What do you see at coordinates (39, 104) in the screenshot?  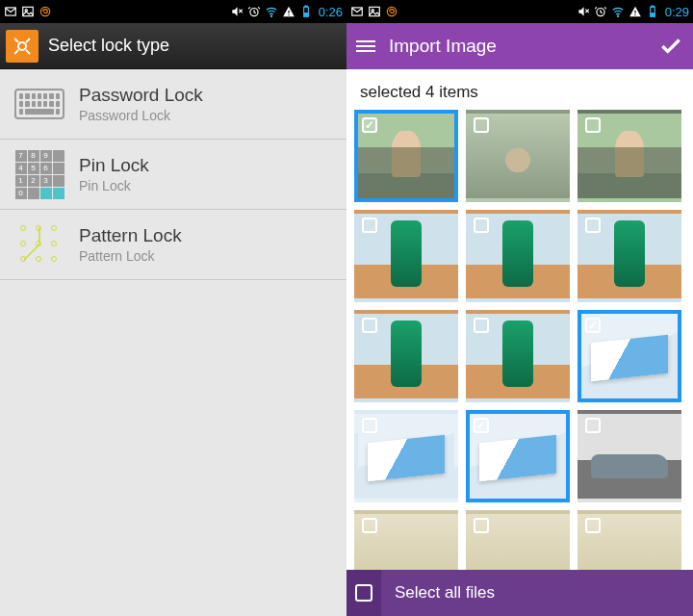 I see `keyboard-icon` at bounding box center [39, 104].